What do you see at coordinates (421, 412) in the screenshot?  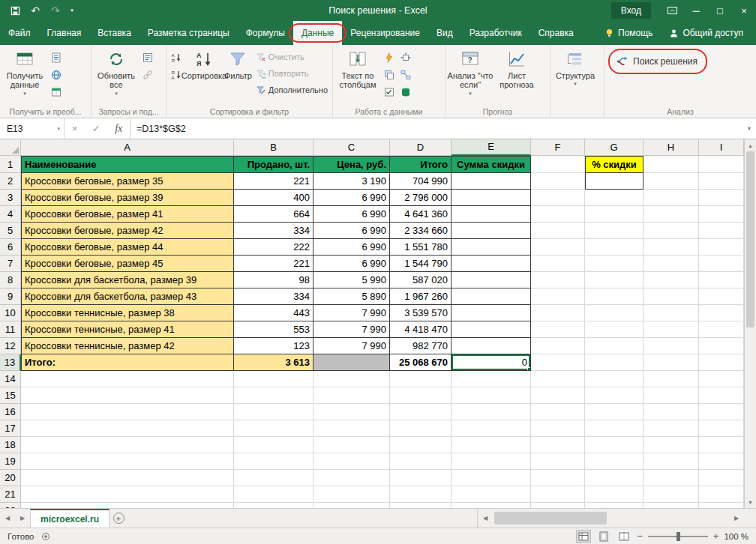 I see `cell-D16` at bounding box center [421, 412].